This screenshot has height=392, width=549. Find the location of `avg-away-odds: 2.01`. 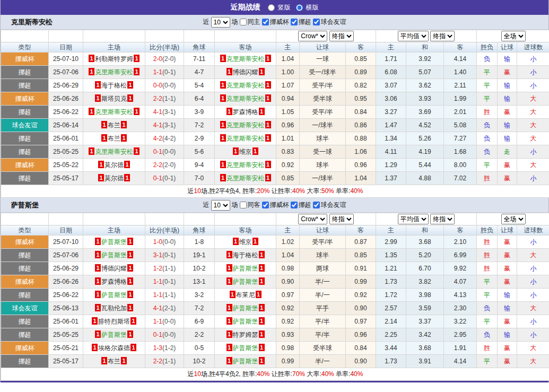

avg-away-odds: 2.01 is located at coordinates (460, 112).